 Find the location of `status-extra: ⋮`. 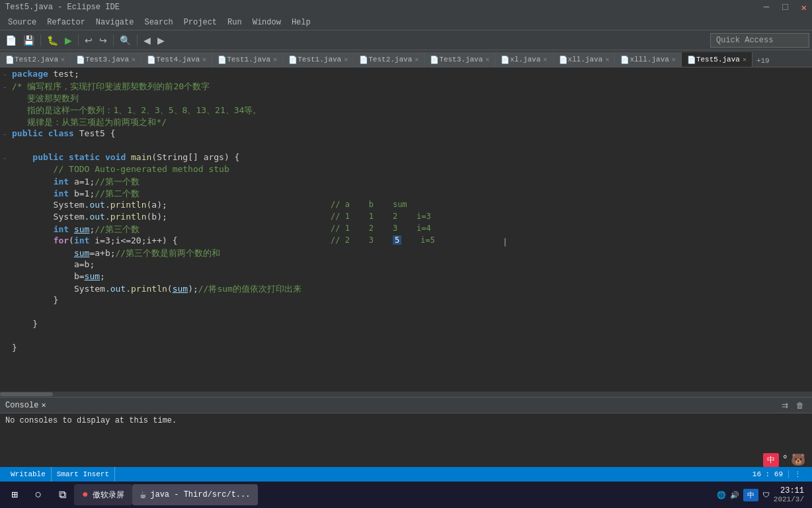

status-extra: ⋮ is located at coordinates (797, 475).